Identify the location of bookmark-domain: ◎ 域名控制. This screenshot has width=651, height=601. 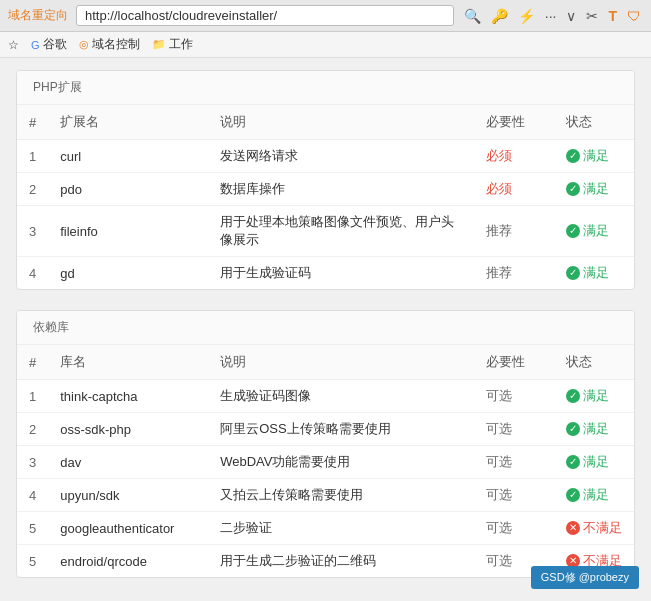
(110, 44).